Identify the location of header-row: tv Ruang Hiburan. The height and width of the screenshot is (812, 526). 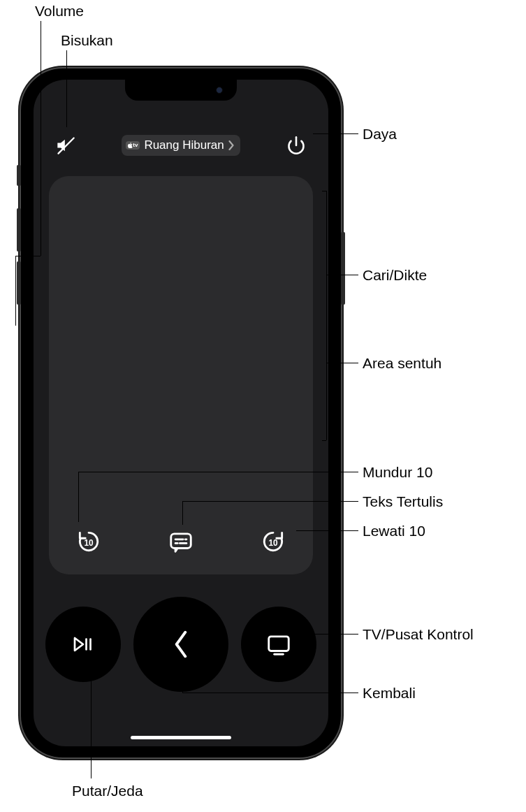
(181, 145).